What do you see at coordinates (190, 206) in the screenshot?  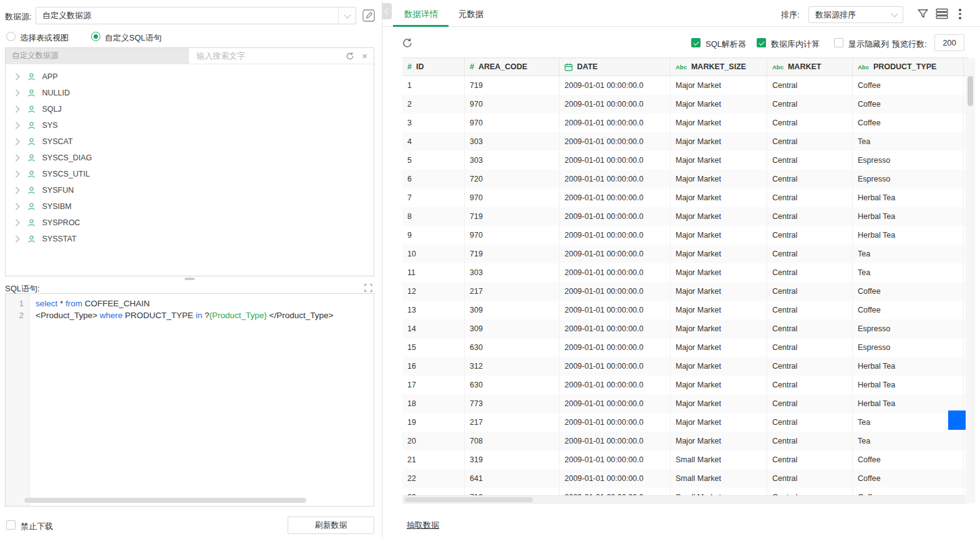 I see `tree-item-sysibm: SYSIBM` at bounding box center [190, 206].